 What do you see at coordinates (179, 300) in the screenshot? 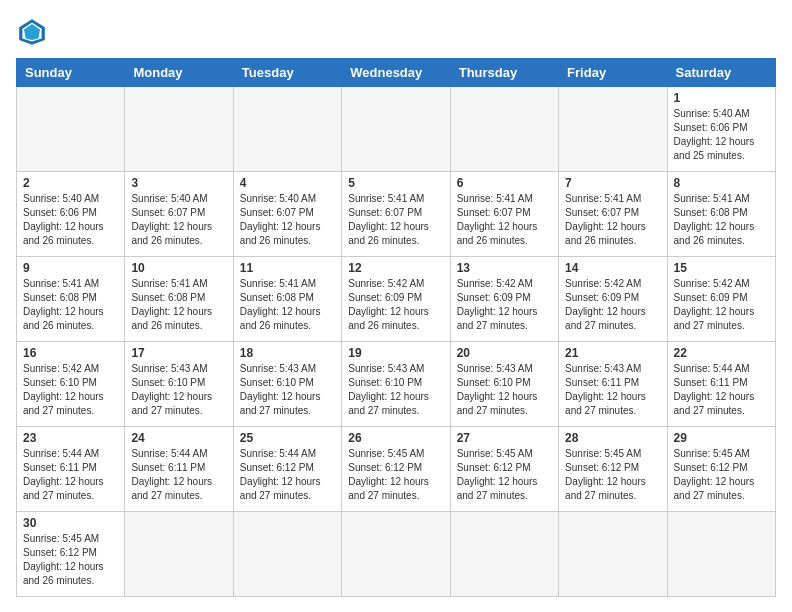
I see `calendar-cell: 10Sunrise: 5:41 AM Sunset: 6:08 PM Dayli…` at bounding box center [179, 300].